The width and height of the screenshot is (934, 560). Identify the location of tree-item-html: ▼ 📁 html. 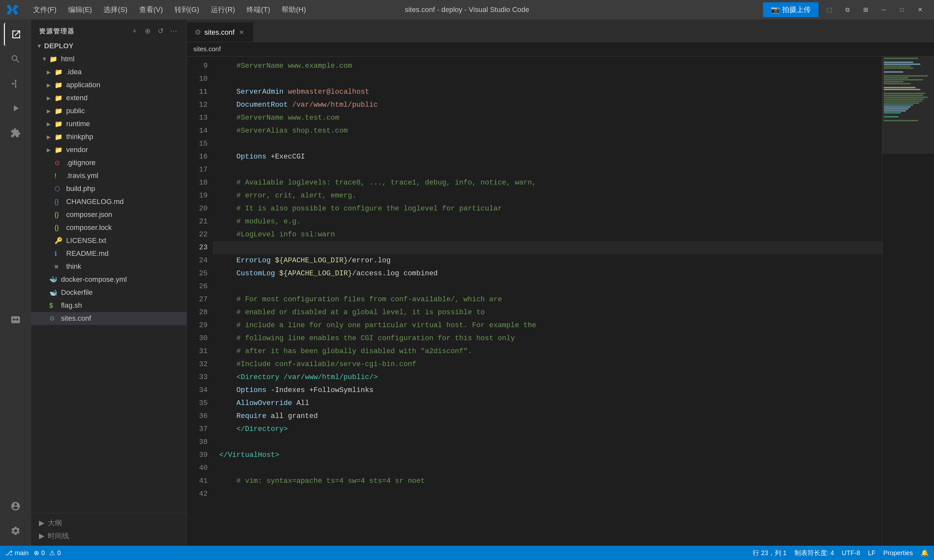
(109, 59).